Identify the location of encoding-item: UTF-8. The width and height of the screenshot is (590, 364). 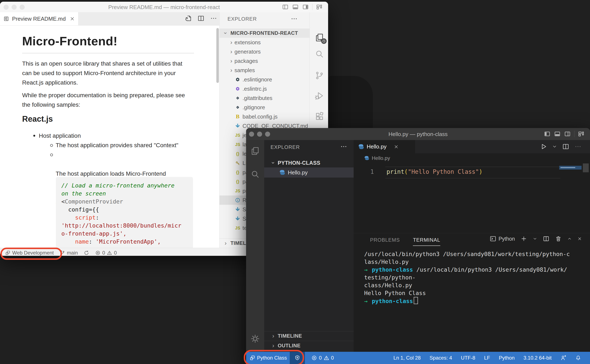
(468, 358).